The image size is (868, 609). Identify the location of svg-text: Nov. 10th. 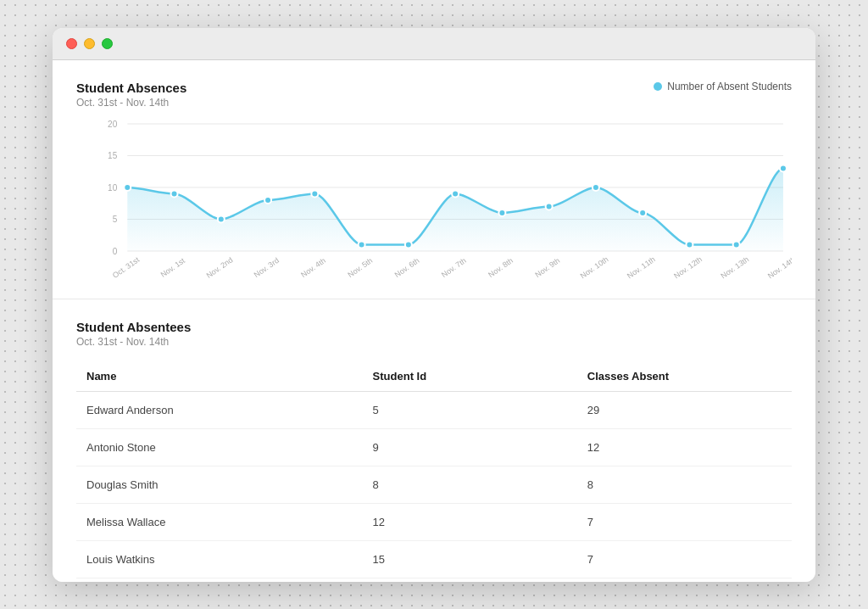
(595, 267).